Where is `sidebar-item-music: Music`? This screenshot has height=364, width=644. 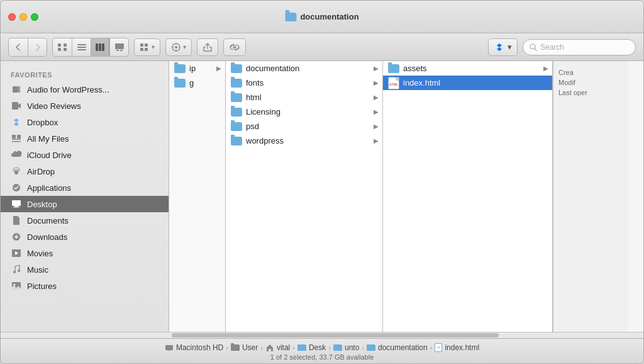
sidebar-item-music: Music is located at coordinates (84, 270).